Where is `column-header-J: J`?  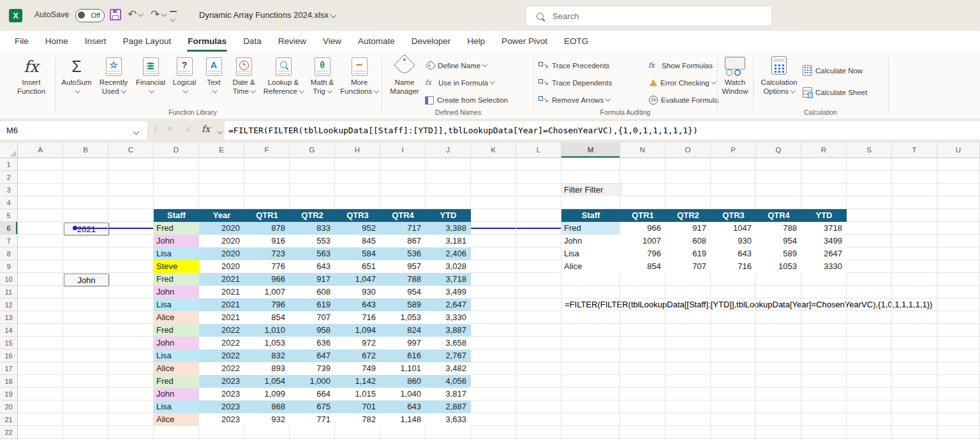 column-header-J: J is located at coordinates (448, 150).